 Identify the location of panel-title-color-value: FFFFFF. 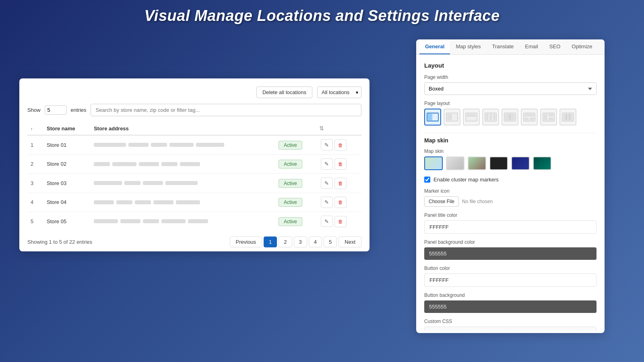
(510, 227).